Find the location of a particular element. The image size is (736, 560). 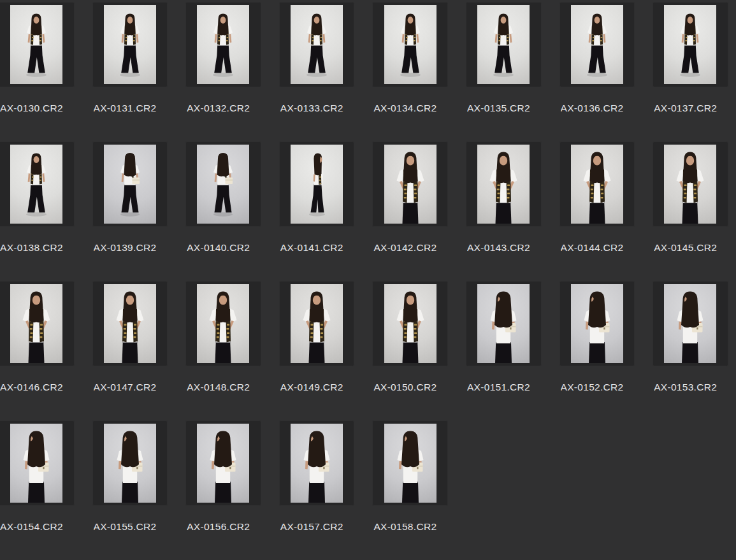

filename-label: AX-0136.CR2 is located at coordinates (598, 108).